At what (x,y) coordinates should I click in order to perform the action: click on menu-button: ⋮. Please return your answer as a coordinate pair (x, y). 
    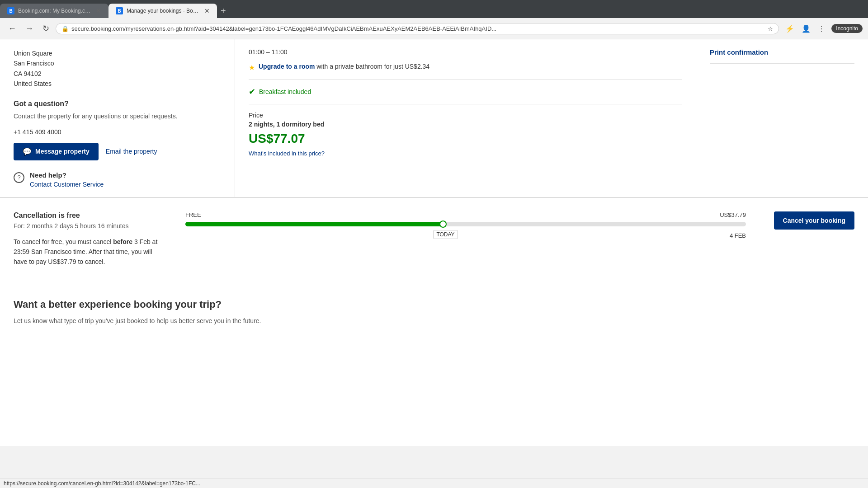
    Looking at the image, I should click on (821, 29).